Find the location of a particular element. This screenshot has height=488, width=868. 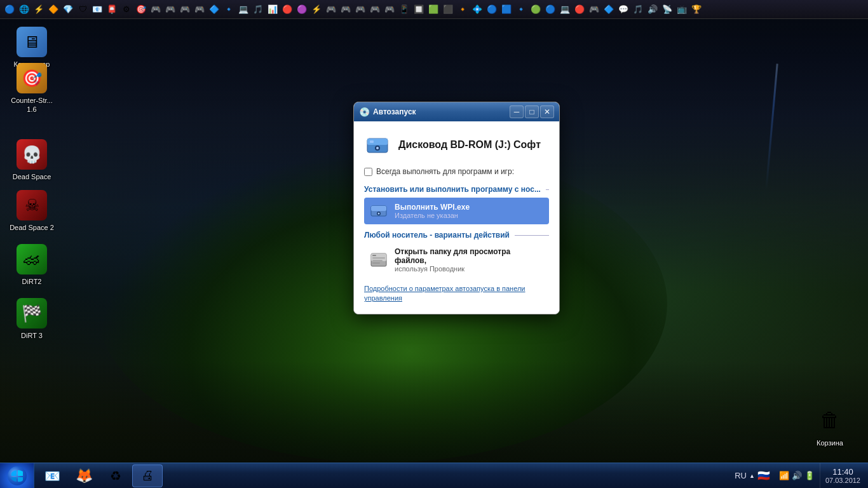

system-tray: RU ▲ 🇷🇺 📶 🔊 🔋 11:40 07.03.2012 is located at coordinates (799, 475).